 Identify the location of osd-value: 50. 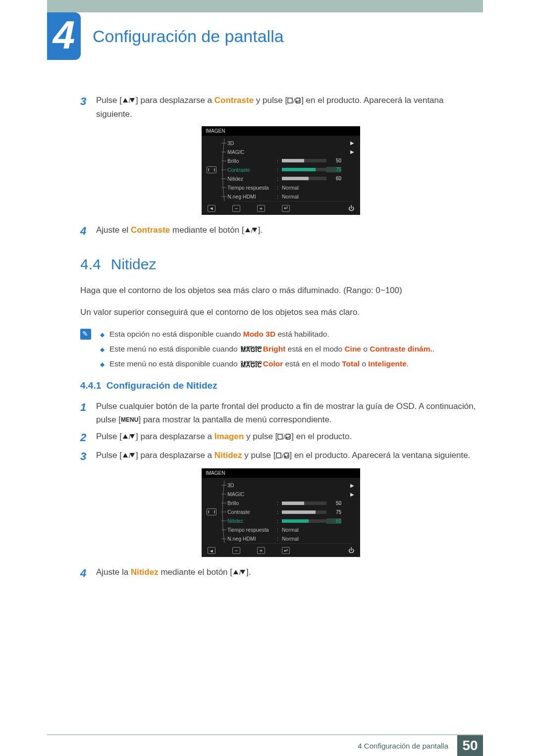
(334, 503).